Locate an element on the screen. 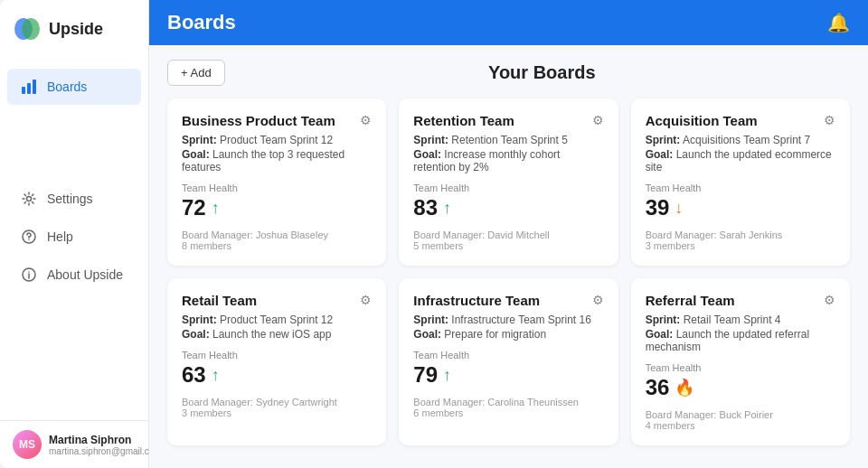 The image size is (868, 468). sidebar-item-boards-label: Boards is located at coordinates (67, 87).